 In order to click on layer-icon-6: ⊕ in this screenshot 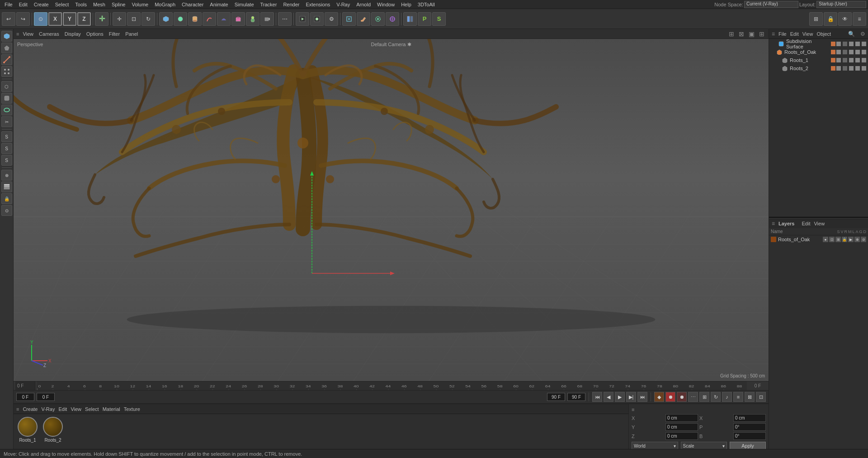, I will do `click(857, 239)`.